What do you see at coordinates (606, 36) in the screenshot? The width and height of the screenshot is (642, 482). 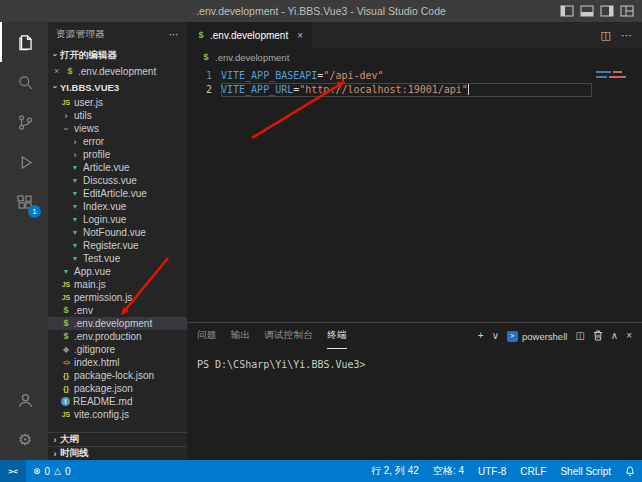 I see `split-editor-icon: ◫` at bounding box center [606, 36].